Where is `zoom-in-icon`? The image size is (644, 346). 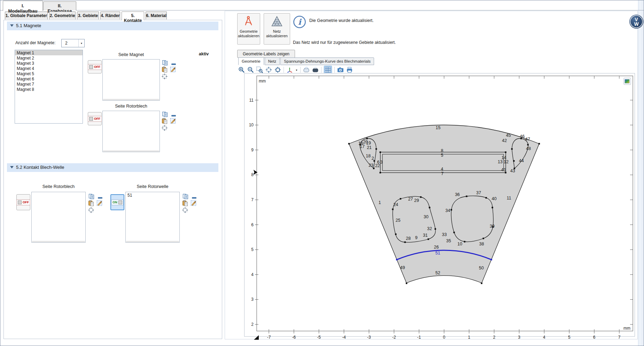 zoom-in-icon is located at coordinates (242, 70).